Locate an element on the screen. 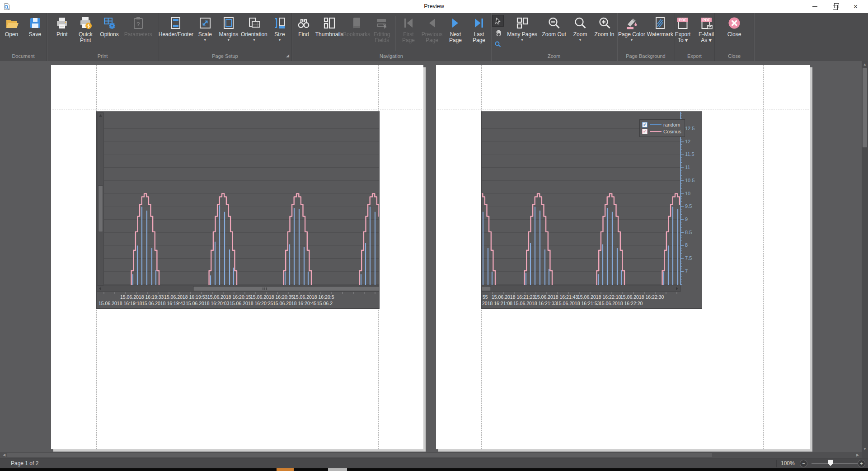  ribbon-group-label: Page Background is located at coordinates (646, 56).